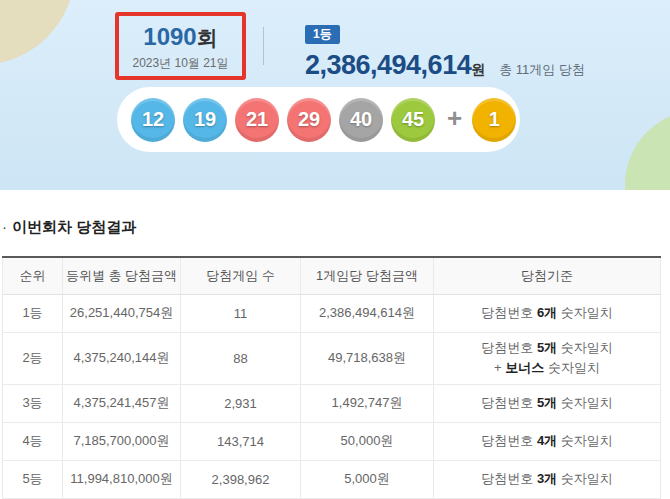 The width and height of the screenshot is (670, 499). I want to click on lotto-ball-4: 29, so click(309, 120).